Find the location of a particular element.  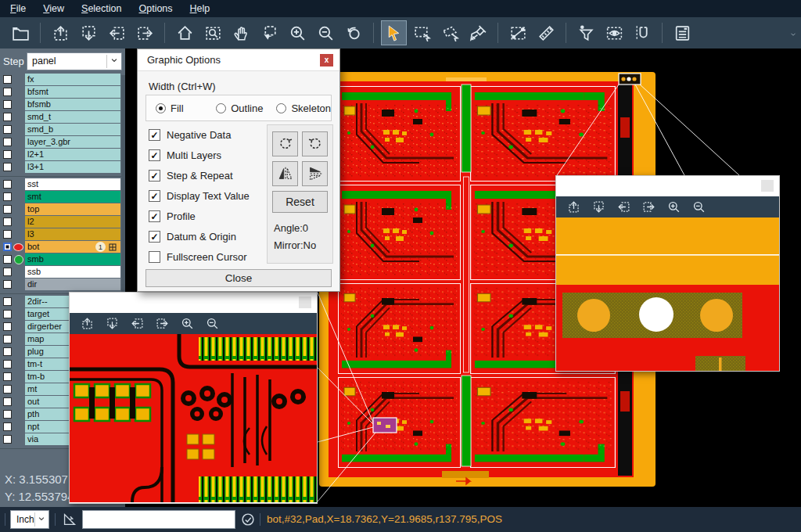

menu-selection: Selection is located at coordinates (102, 9).